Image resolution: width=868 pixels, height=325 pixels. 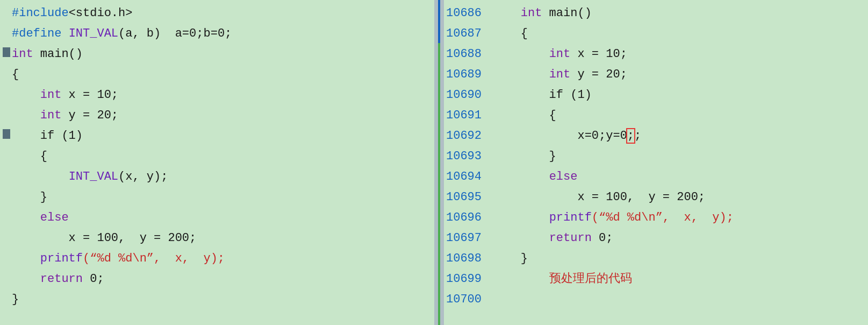 I want to click on code-content: INT_VAL(x, y);, so click(x=223, y=177).